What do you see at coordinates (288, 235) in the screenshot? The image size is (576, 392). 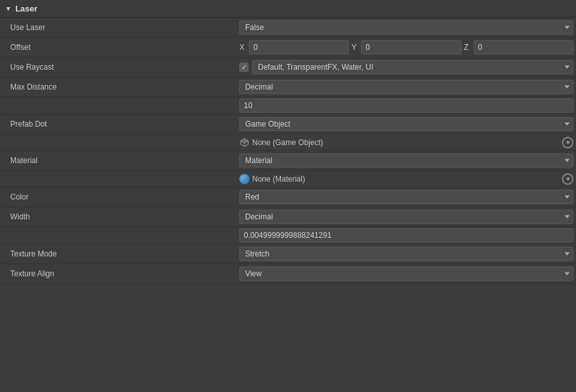 I see `width-value-row` at bounding box center [288, 235].